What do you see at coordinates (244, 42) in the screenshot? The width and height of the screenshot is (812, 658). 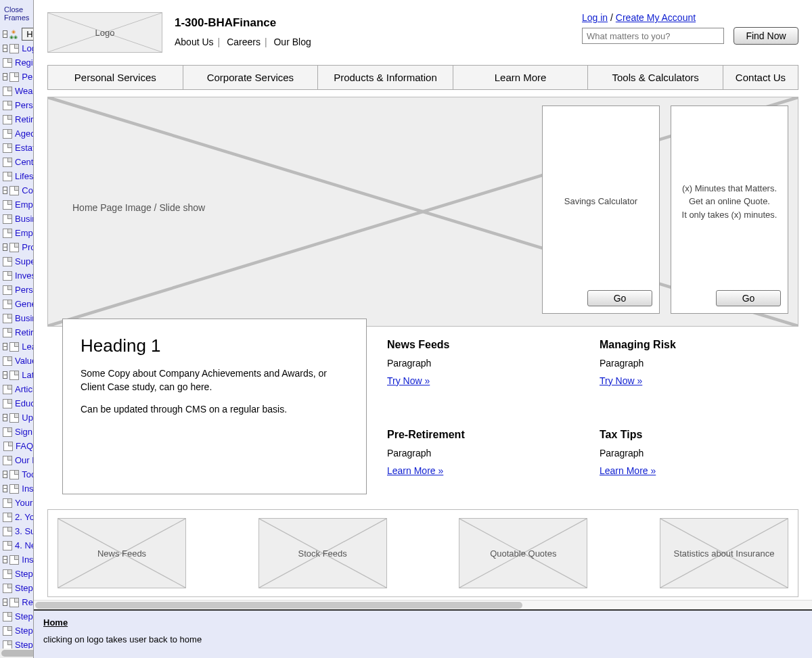 I see `careers-link: Careers` at bounding box center [244, 42].